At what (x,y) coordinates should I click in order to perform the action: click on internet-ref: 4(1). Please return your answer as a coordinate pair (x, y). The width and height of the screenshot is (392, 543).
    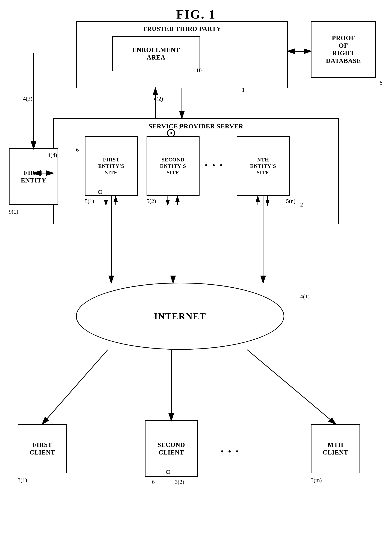
    Looking at the image, I should click on (305, 296).